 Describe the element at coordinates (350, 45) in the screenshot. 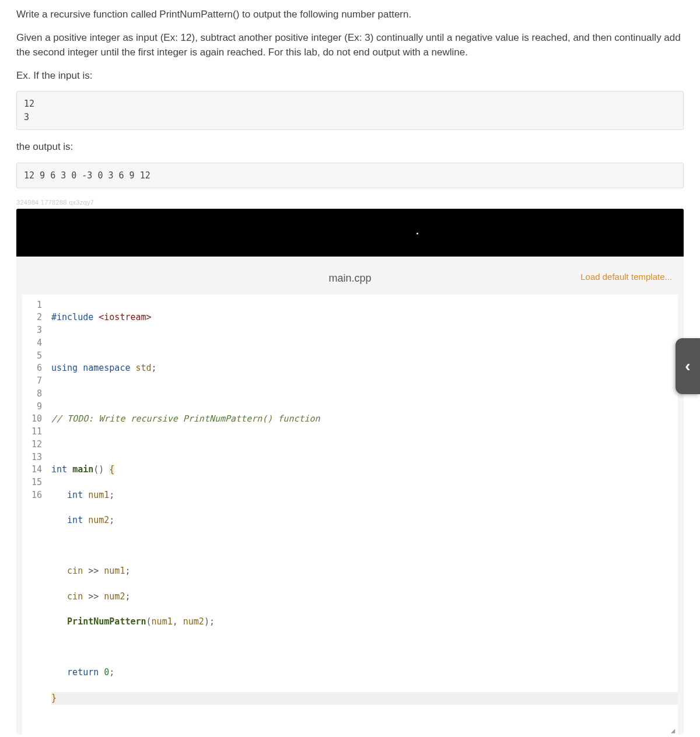

I see `intro-paragraph-2: Given a positive integer as input (Ex: 1…` at that location.